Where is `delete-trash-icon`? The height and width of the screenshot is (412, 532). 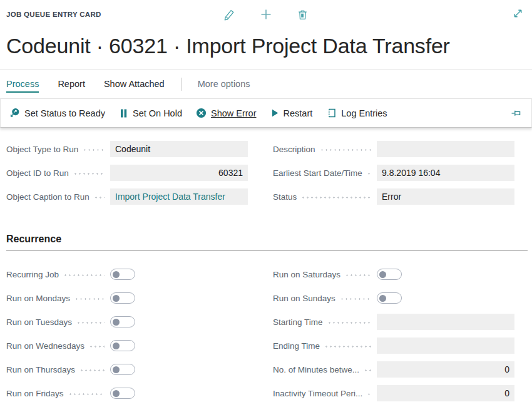 delete-trash-icon is located at coordinates (303, 15).